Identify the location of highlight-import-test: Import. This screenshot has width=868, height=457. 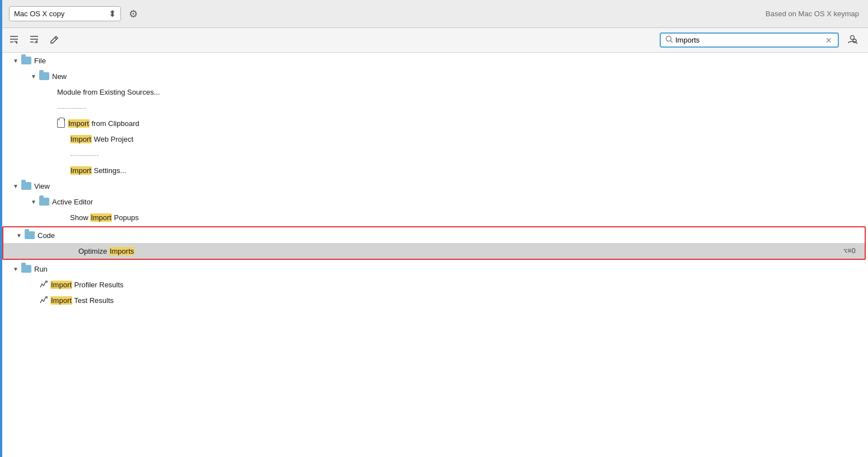
(62, 300).